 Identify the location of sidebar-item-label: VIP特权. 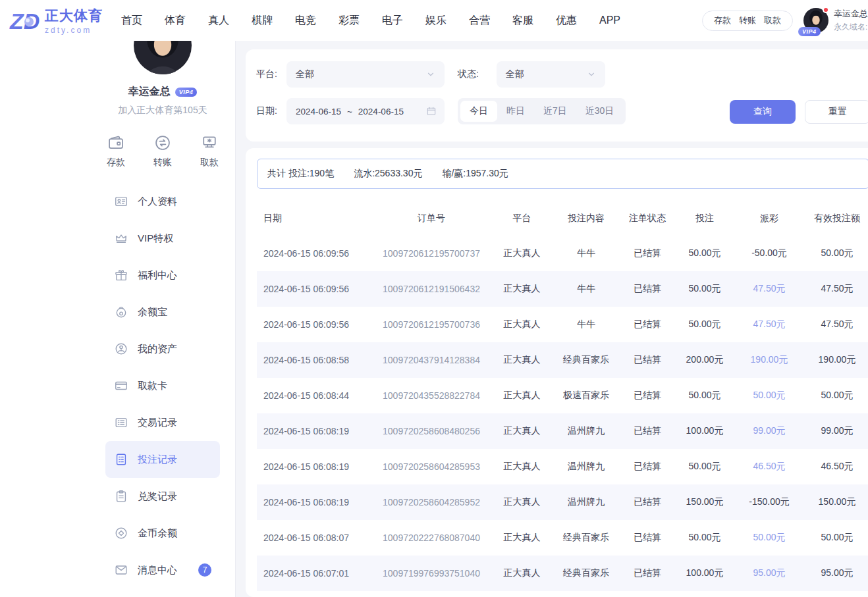
(155, 238).